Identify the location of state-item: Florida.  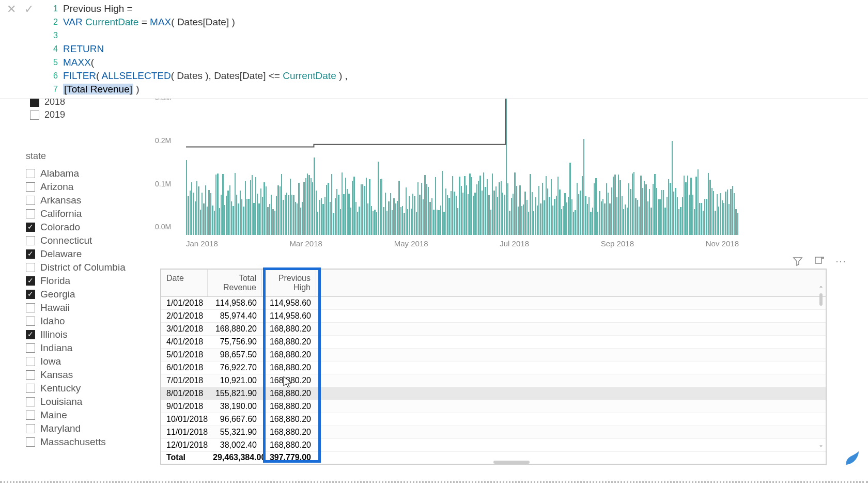
(85, 281).